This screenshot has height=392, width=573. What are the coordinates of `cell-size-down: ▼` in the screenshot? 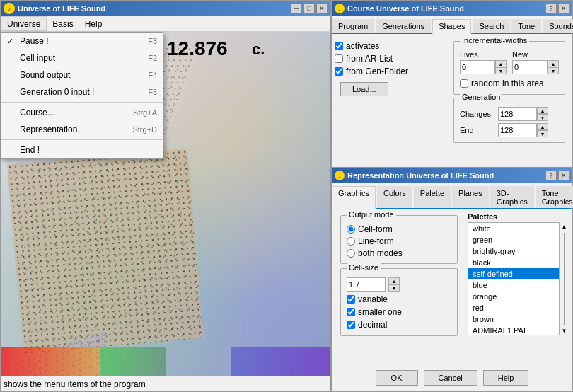 It's located at (394, 288).